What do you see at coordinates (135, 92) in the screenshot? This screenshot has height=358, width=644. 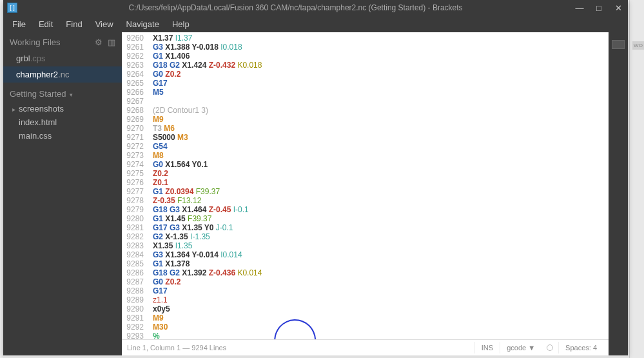 I see `line-number: 9266` at bounding box center [135, 92].